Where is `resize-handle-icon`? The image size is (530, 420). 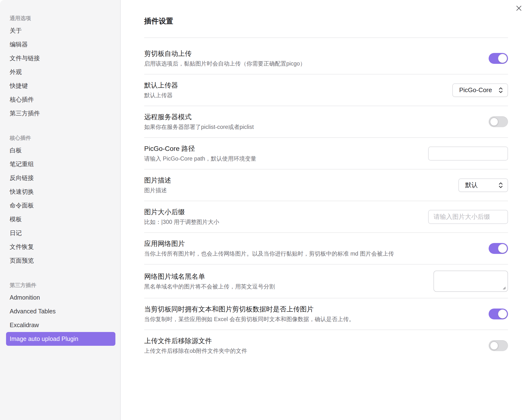 resize-handle-icon is located at coordinates (504, 288).